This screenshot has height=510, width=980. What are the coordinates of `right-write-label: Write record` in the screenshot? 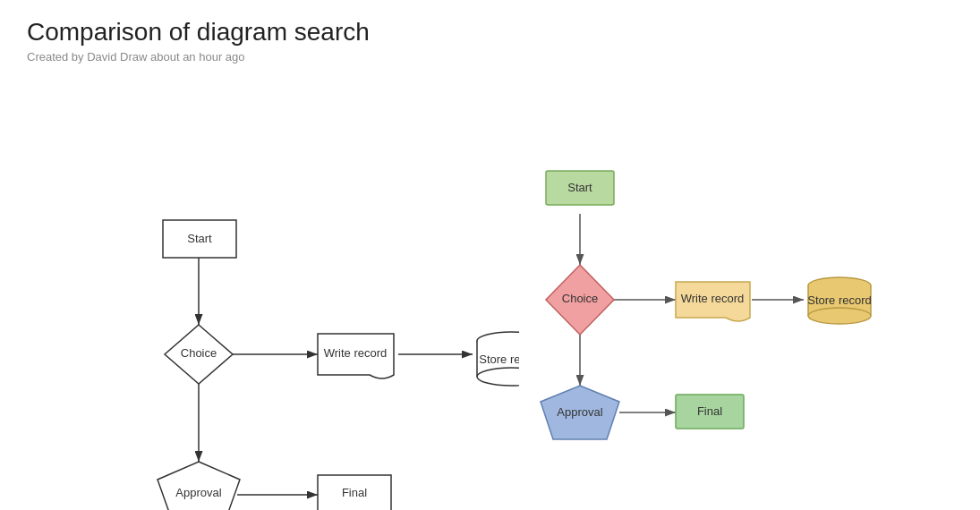 It's located at (712, 299).